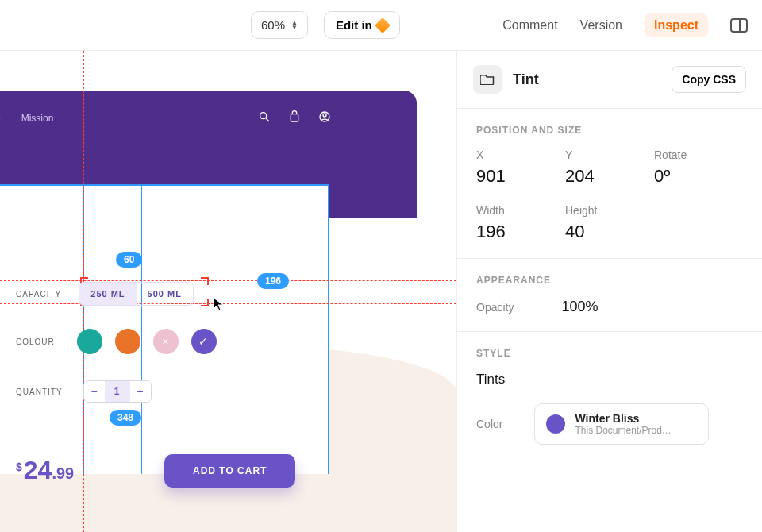  Describe the element at coordinates (381, 25) in the screenshot. I see `top-bar: 60% ▲▼ Edit in Comment Version Inspect` at that location.